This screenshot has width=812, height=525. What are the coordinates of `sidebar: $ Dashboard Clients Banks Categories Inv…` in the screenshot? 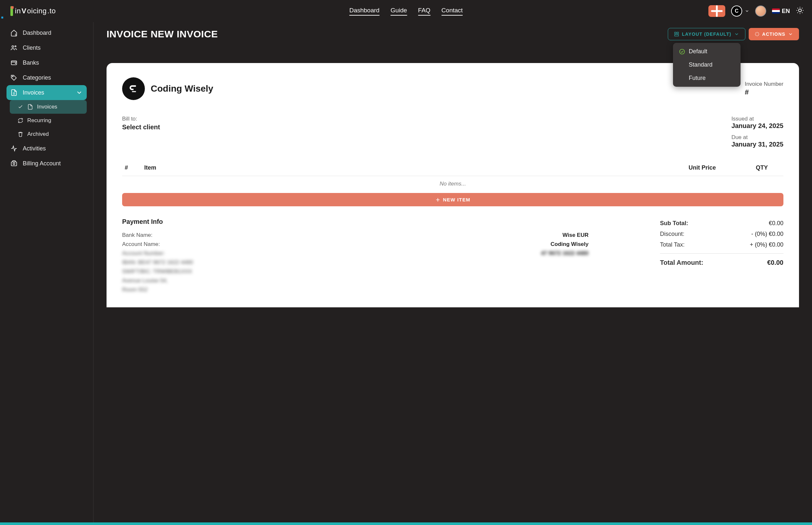 It's located at (47, 273).